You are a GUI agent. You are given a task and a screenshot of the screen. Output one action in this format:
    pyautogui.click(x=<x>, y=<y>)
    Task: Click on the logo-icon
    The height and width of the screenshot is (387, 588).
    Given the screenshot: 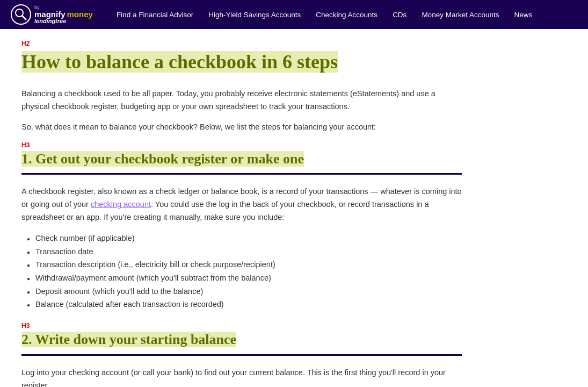 What is the action you would take?
    pyautogui.click(x=21, y=15)
    